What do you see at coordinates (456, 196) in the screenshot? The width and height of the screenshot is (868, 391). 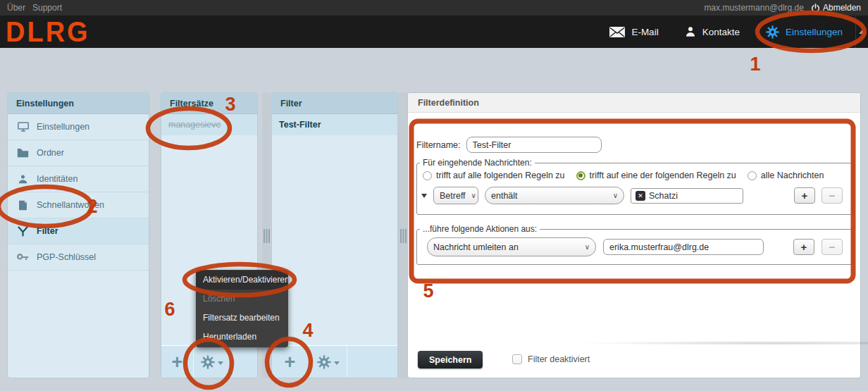 I see `rule-header-select: Betreff ∨` at bounding box center [456, 196].